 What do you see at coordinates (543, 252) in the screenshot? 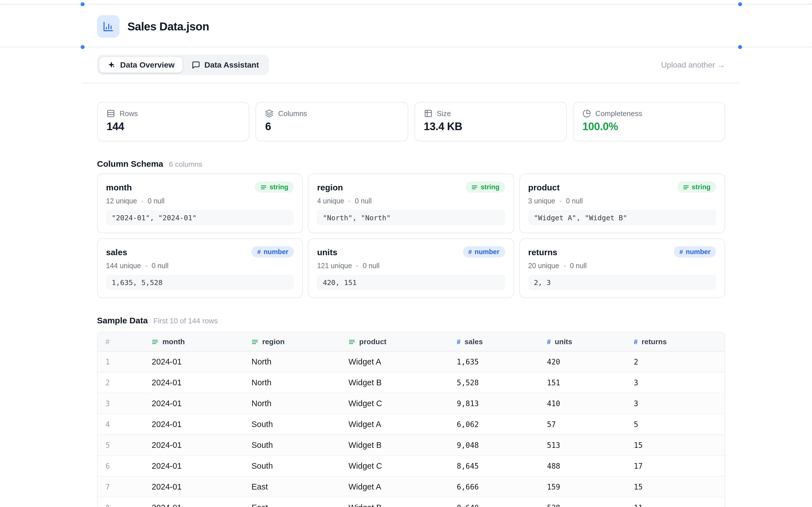
I see `column-name: returns` at bounding box center [543, 252].